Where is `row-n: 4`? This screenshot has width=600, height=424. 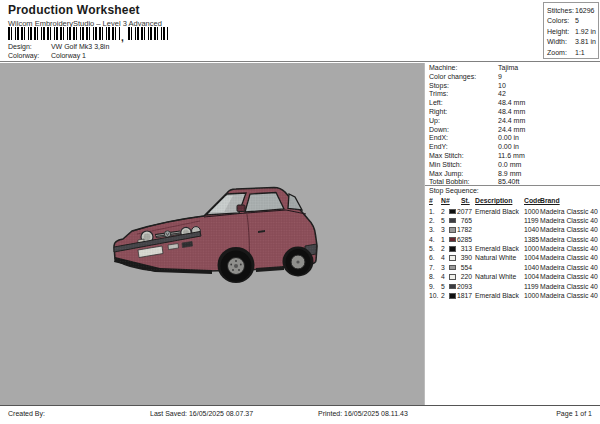 row-n: 4 is located at coordinates (443, 276).